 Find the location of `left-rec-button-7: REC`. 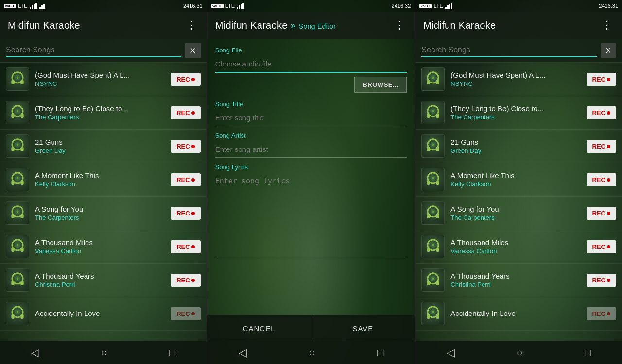

left-rec-button-7: REC is located at coordinates (186, 314).